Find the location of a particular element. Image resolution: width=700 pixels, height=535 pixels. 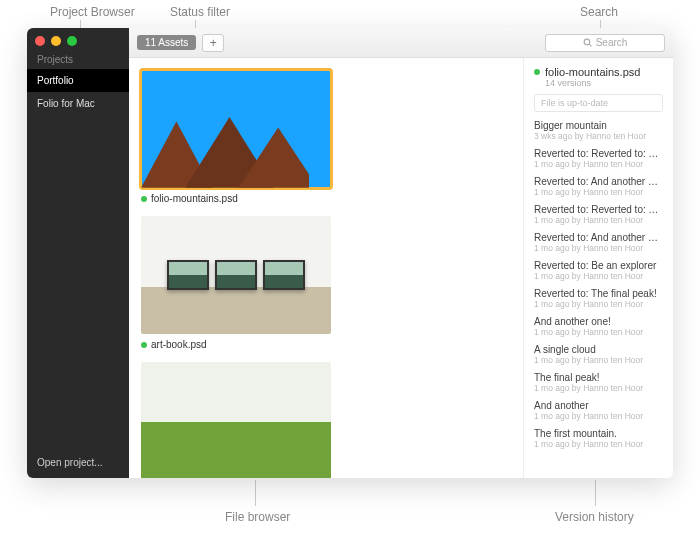

maximize-icon is located at coordinates (72, 41).